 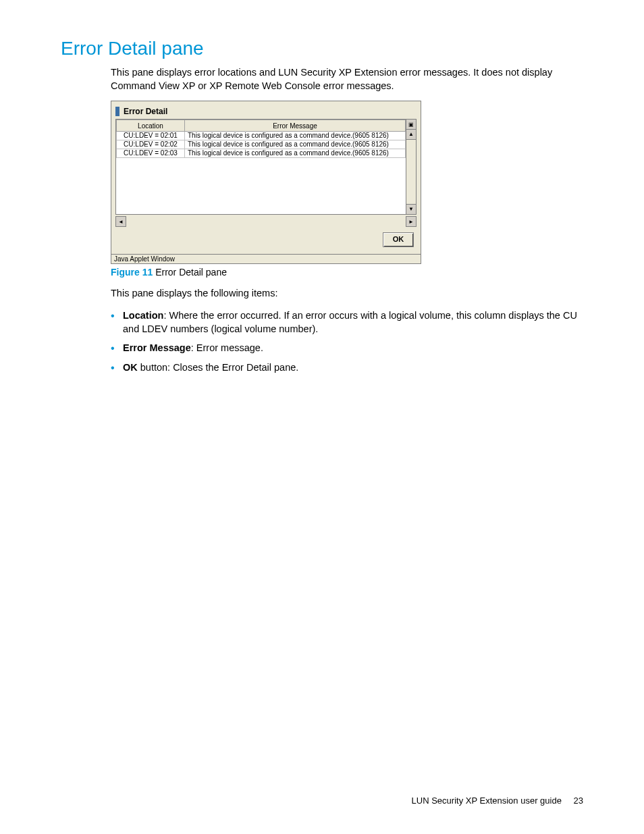 What do you see at coordinates (151, 145) in the screenshot?
I see `cell-location: CU:LDEV = 02:02` at bounding box center [151, 145].